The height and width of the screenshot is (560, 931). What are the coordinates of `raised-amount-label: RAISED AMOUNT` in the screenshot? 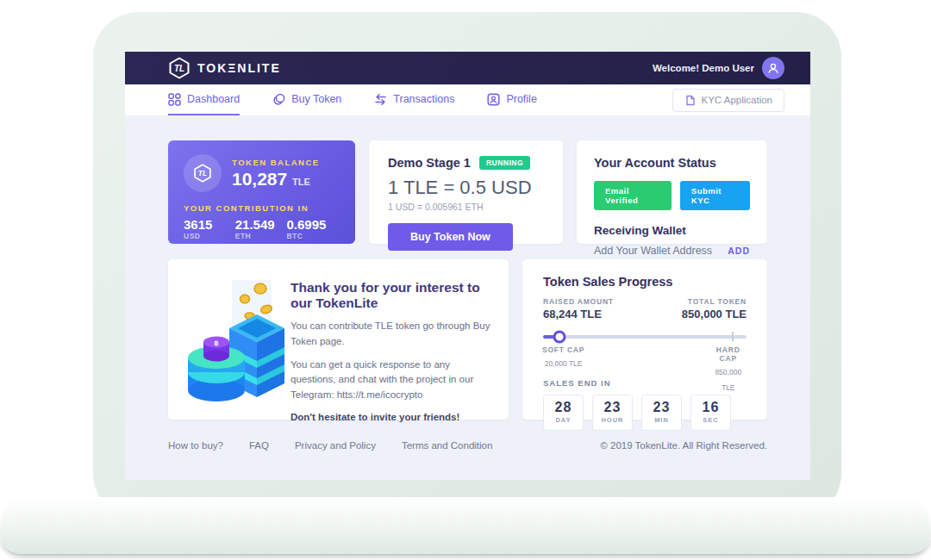 It's located at (578, 302).